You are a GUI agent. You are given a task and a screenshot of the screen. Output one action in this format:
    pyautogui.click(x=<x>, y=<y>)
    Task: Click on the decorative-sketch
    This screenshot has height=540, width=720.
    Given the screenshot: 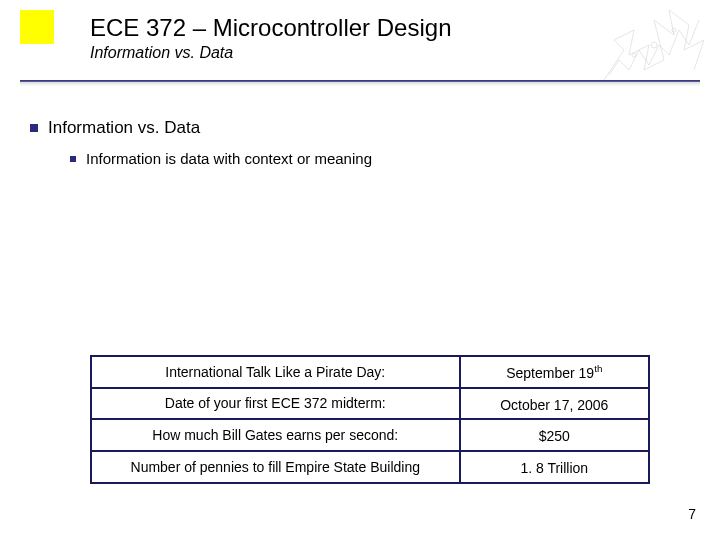 What is the action you would take?
    pyautogui.click(x=654, y=45)
    